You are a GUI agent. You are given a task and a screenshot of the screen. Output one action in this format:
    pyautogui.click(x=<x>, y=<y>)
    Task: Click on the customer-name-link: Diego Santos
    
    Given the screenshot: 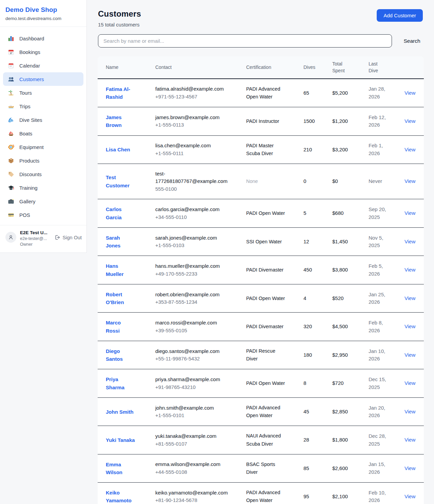 What is the action you would take?
    pyautogui.click(x=122, y=355)
    